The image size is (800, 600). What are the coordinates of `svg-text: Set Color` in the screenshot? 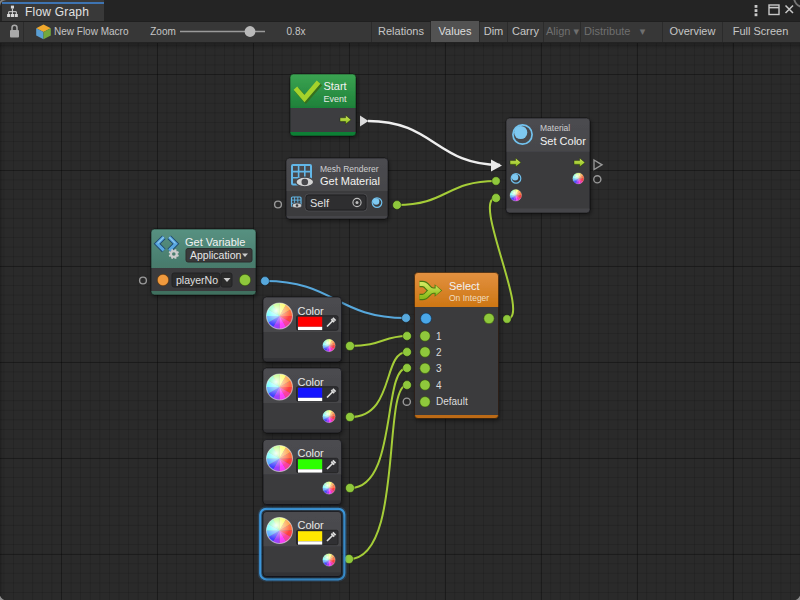 It's located at (563, 141).